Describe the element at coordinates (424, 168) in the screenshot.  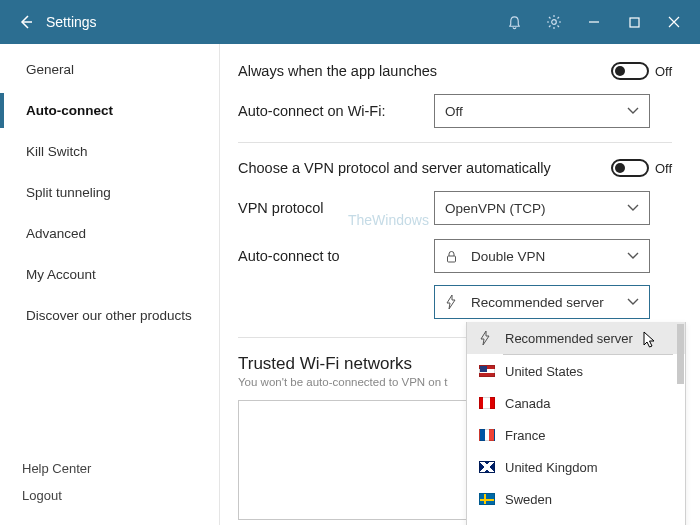
I see `choose-protocol-label: Choose a VPN protocol and server automat…` at that location.